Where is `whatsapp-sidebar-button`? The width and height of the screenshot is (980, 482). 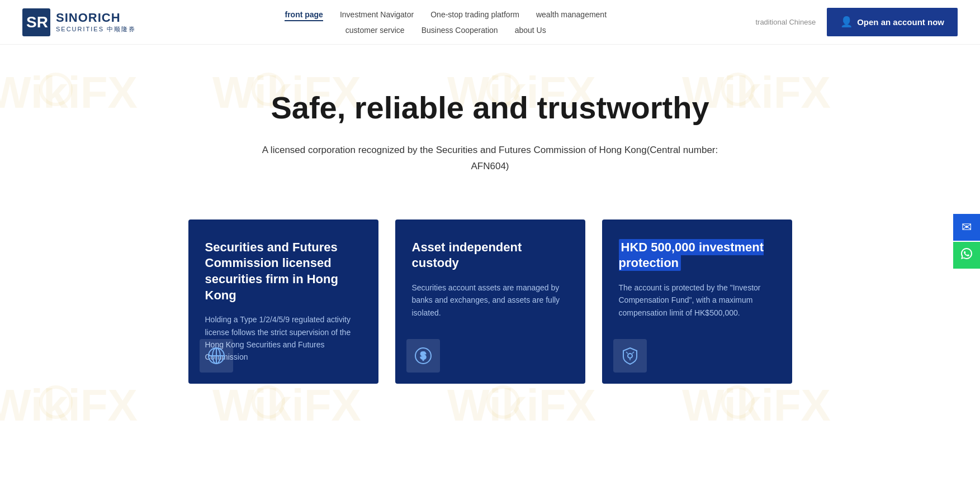 whatsapp-sidebar-button is located at coordinates (967, 255).